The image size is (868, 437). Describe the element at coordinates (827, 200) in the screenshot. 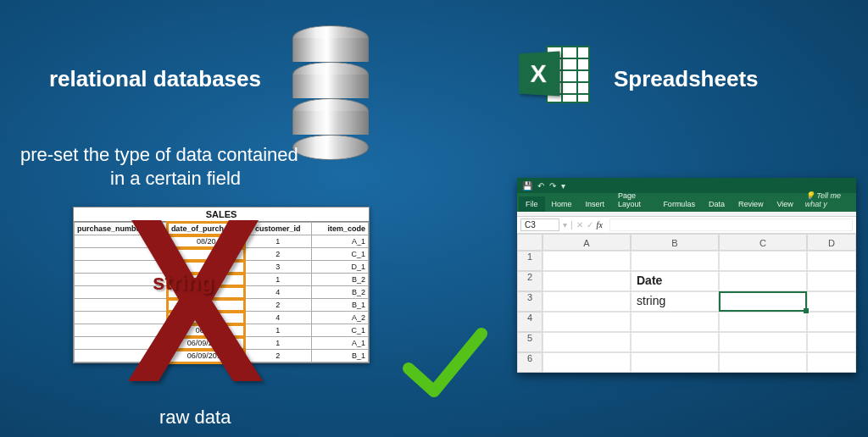

I see `tell-me-search: 💡 Tell me what y` at that location.